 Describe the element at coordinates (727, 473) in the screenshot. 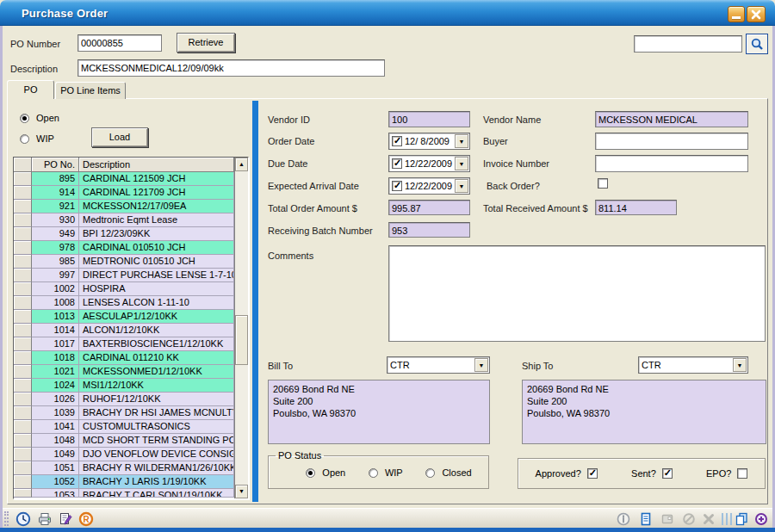

I see `flag-epo: EPO?` at that location.